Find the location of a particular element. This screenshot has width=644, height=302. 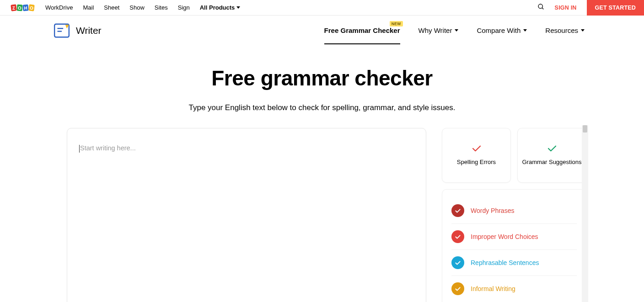

zoho-logo: ZOHO is located at coordinates (23, 8).